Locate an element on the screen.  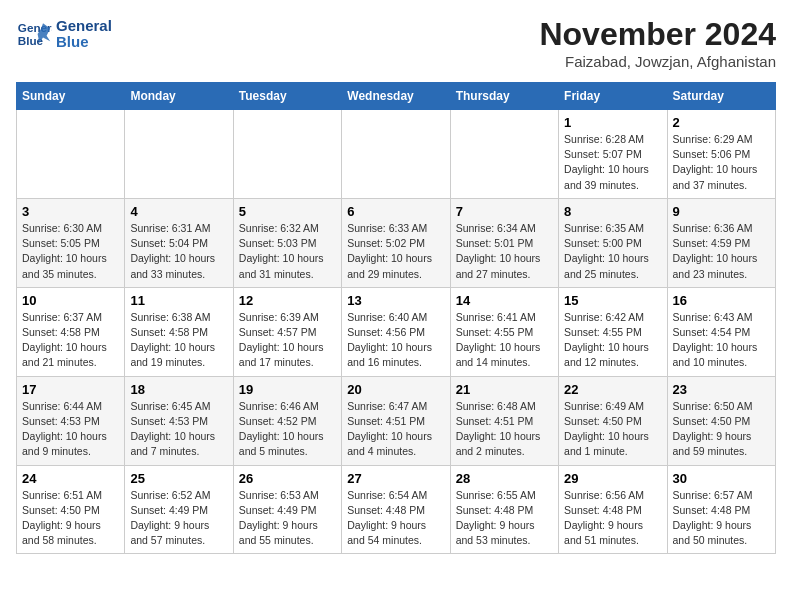
calendar-day-cell: 4Sunrise: 6:31 AM Sunset: 5:04 PM Daylig… is located at coordinates (179, 242).